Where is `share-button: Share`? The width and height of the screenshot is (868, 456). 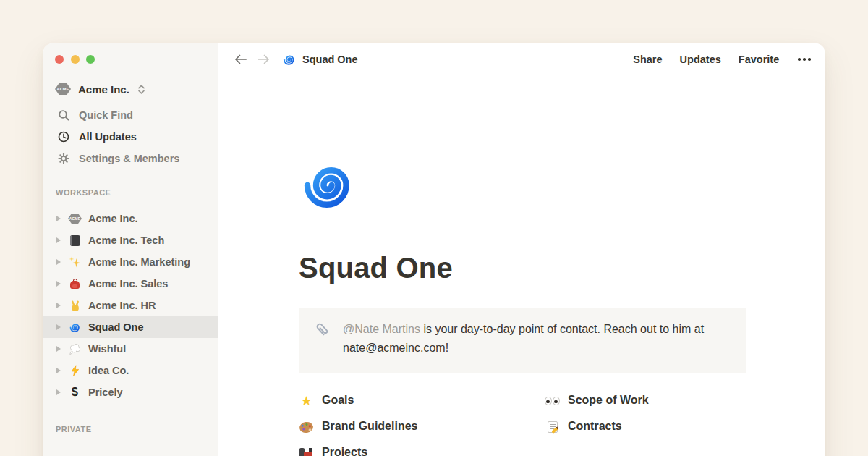
share-button: Share is located at coordinates (647, 59).